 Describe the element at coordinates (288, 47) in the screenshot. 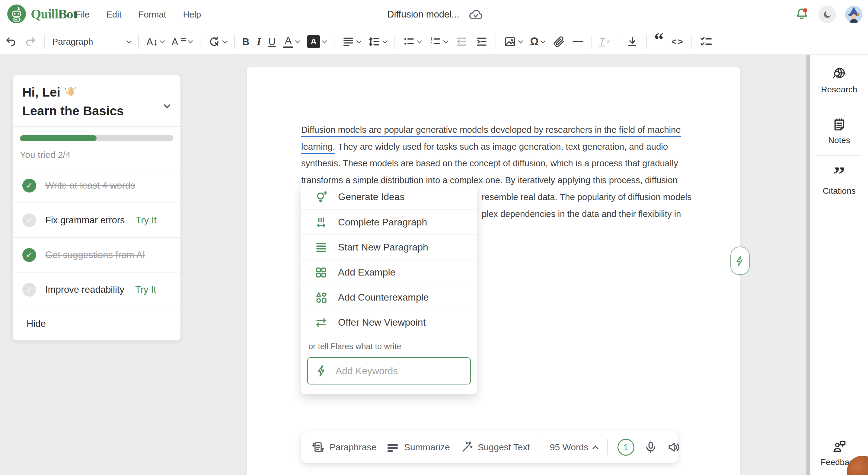

I see `color-bar` at that location.